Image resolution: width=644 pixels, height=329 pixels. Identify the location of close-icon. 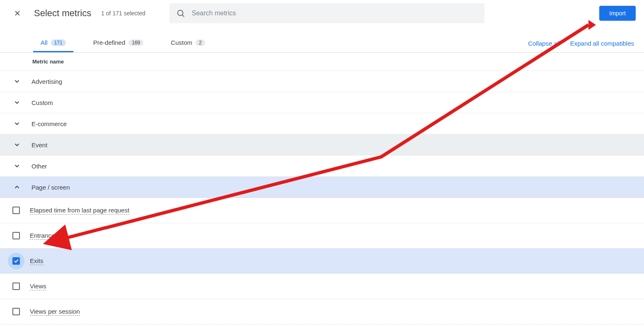
(17, 13).